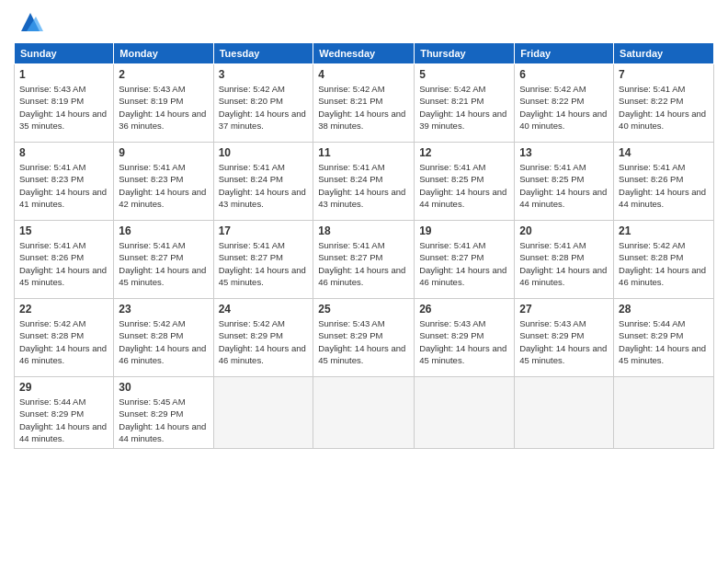  What do you see at coordinates (164, 153) in the screenshot?
I see `day-number: 9` at bounding box center [164, 153].